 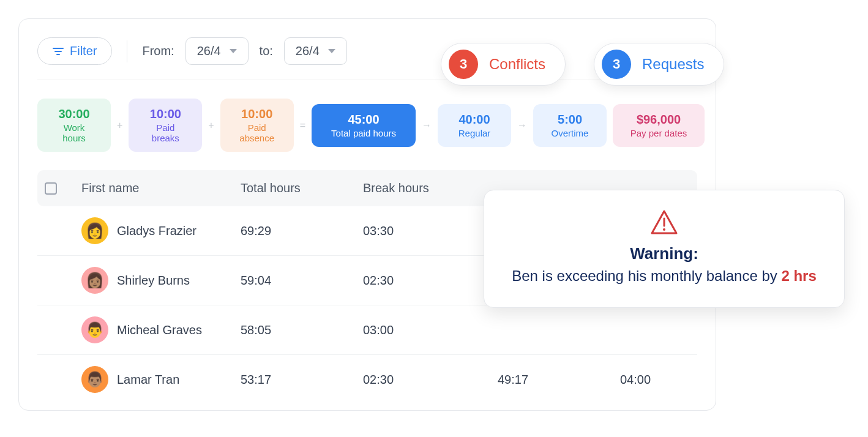 What do you see at coordinates (302, 125) in the screenshot?
I see `equals-icon: =` at bounding box center [302, 125].